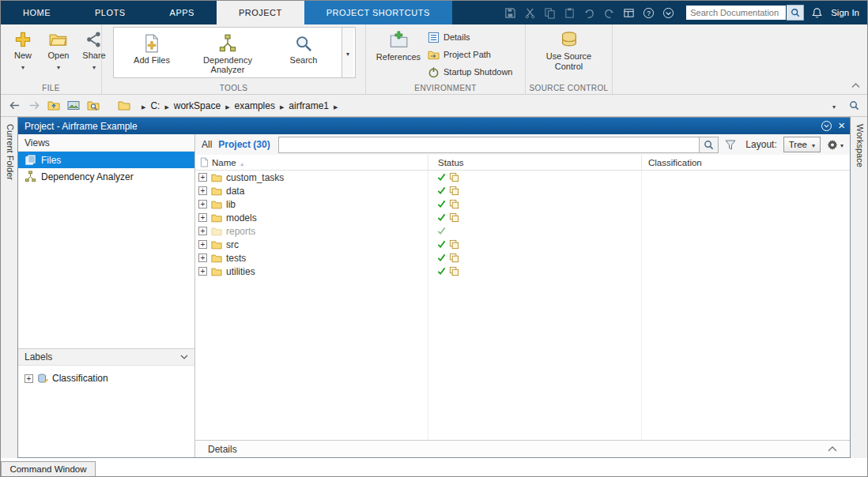 Image resolution: width=868 pixels, height=477 pixels. I want to click on table-row-tests: tests, so click(523, 257).